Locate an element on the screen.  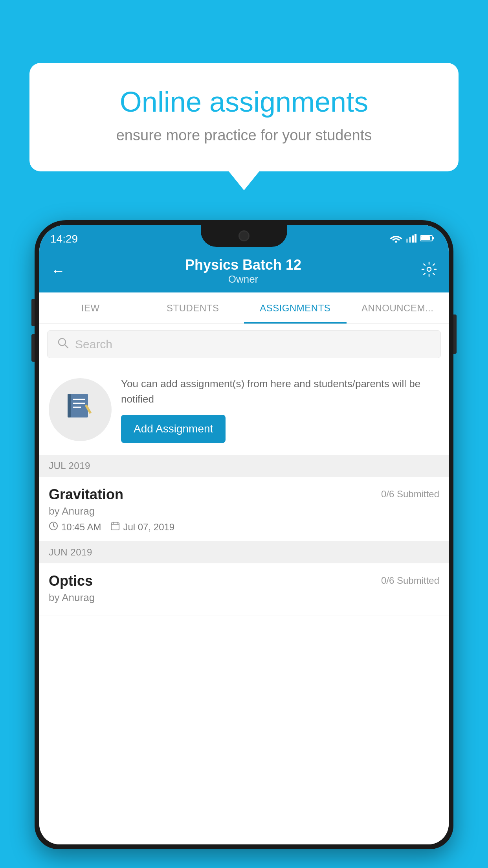
volume-down-button is located at coordinates (33, 348).